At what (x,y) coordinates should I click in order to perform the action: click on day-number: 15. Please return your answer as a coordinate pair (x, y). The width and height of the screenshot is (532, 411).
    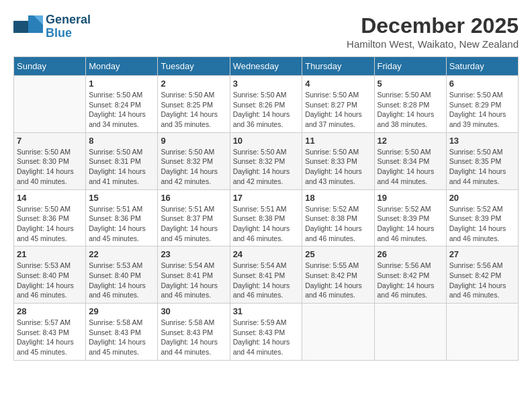
    Looking at the image, I should click on (122, 197).